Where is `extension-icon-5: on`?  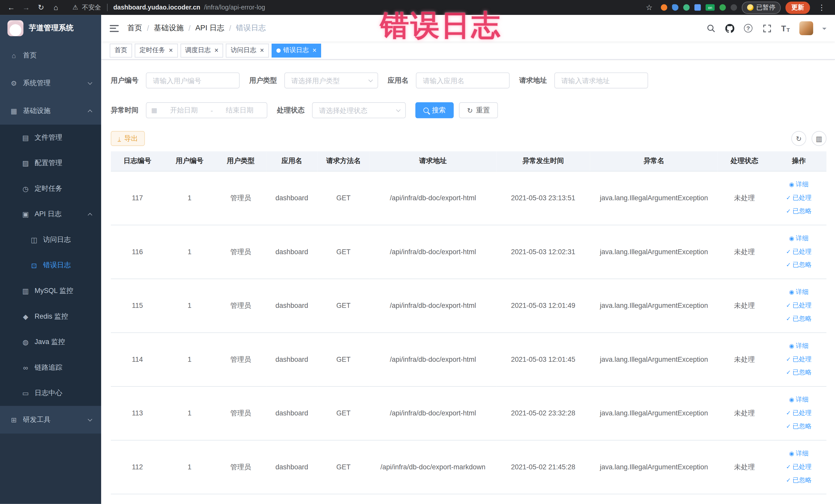 extension-icon-5: on is located at coordinates (710, 7).